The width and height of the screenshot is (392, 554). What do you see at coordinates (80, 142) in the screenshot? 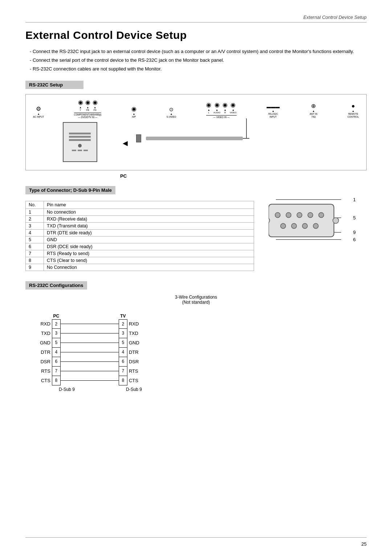
I see `pc-box` at bounding box center [80, 142].